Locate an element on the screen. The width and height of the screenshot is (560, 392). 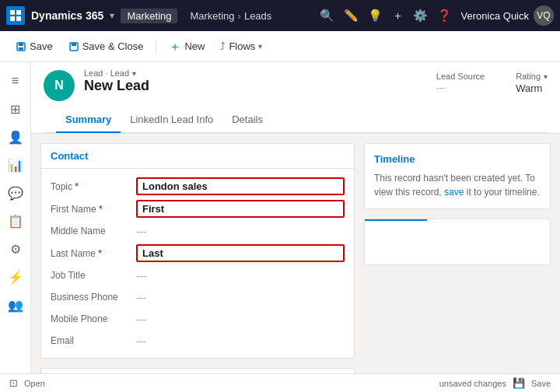
breadcrumb: Marketing › Leads is located at coordinates (230, 16).